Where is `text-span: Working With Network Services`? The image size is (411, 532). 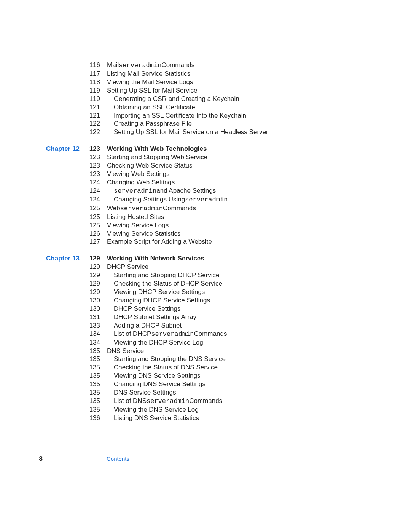
text-span: Working With Network Services is located at coordinates (156, 259).